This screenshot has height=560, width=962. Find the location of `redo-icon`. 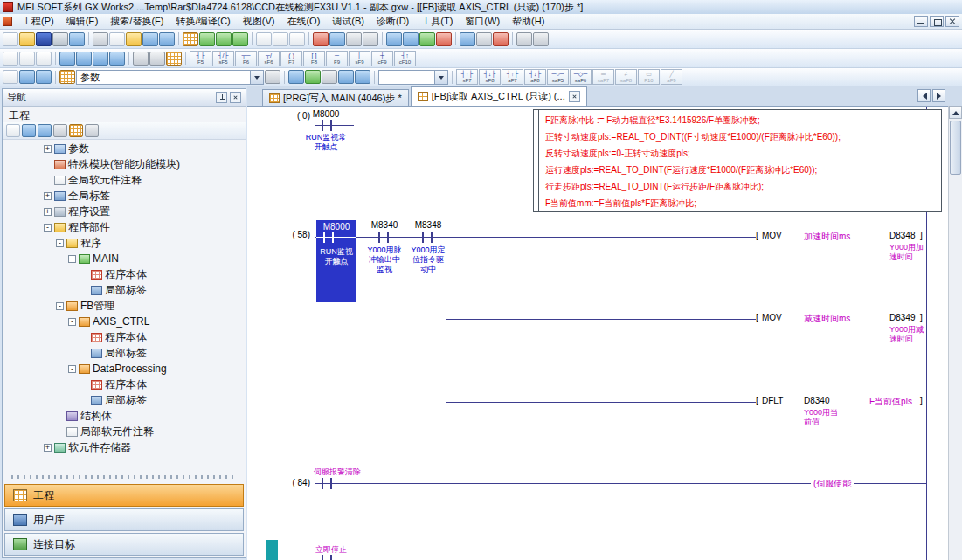

redo-icon is located at coordinates (167, 39).